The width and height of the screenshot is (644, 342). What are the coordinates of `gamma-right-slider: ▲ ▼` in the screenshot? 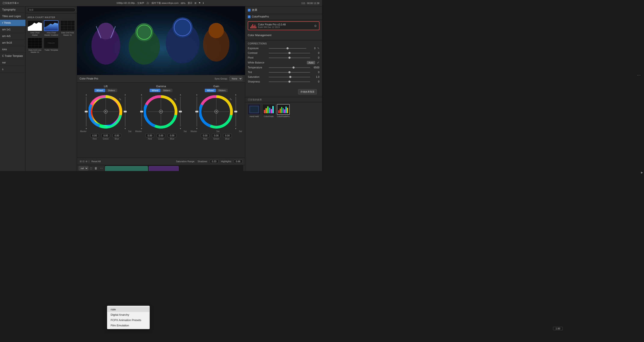 It's located at (180, 111).